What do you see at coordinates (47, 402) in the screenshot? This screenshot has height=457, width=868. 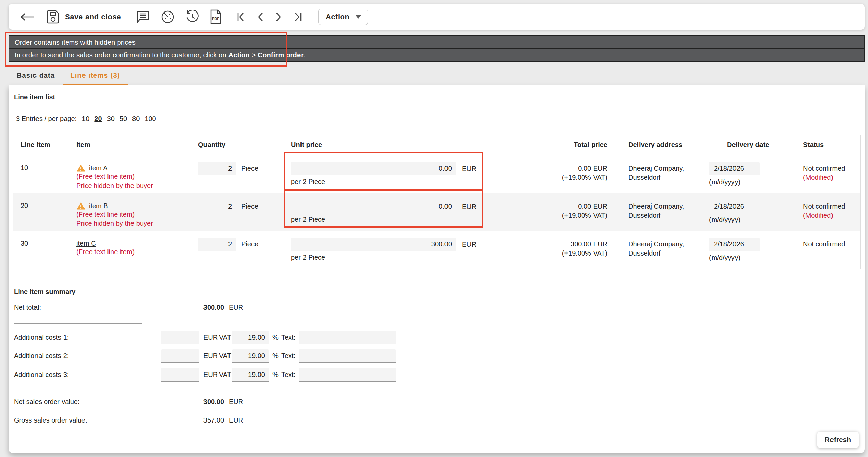 I see `net-sales-label: Net sales order value:` at bounding box center [47, 402].